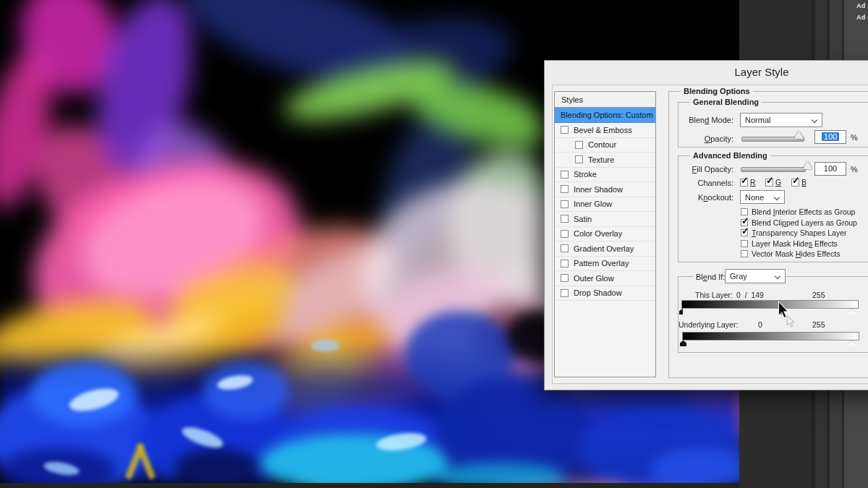 The height and width of the screenshot is (488, 868). I want to click on opacity-input: 100, so click(830, 137).